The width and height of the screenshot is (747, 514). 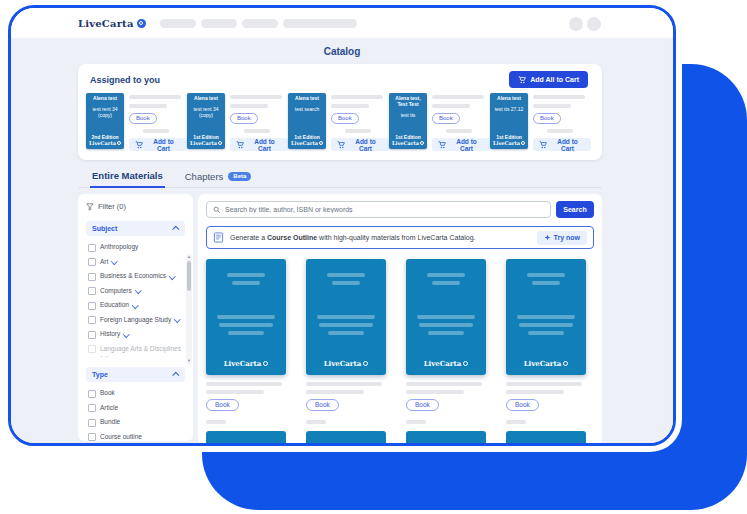 What do you see at coordinates (136, 206) in the screenshot?
I see `filter-header: Filter (0)` at bounding box center [136, 206].